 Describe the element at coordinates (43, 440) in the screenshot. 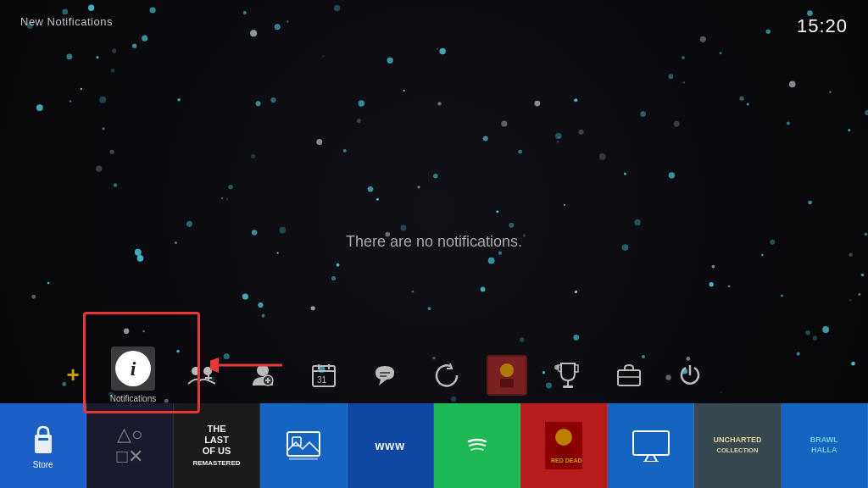

I see `store-icon` at that location.